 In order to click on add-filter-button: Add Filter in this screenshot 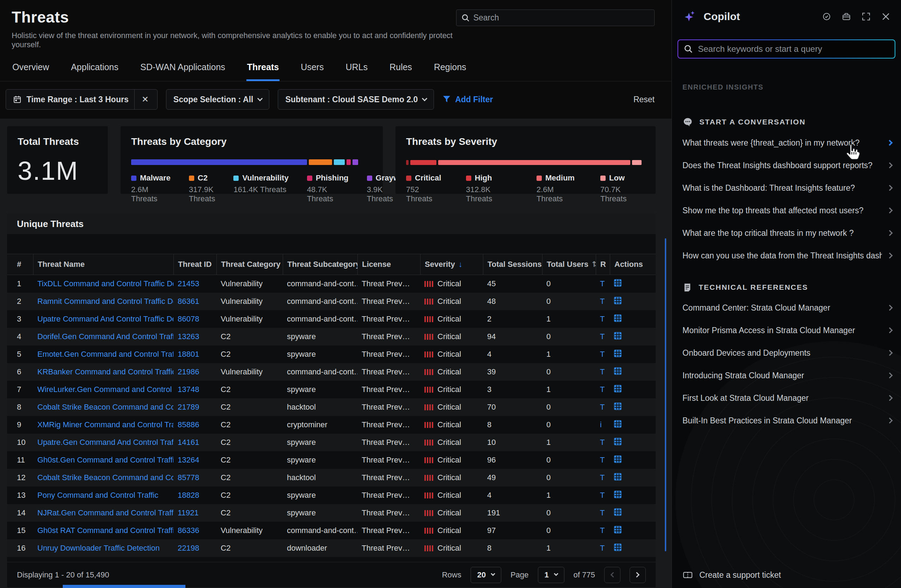, I will do `click(468, 100)`.